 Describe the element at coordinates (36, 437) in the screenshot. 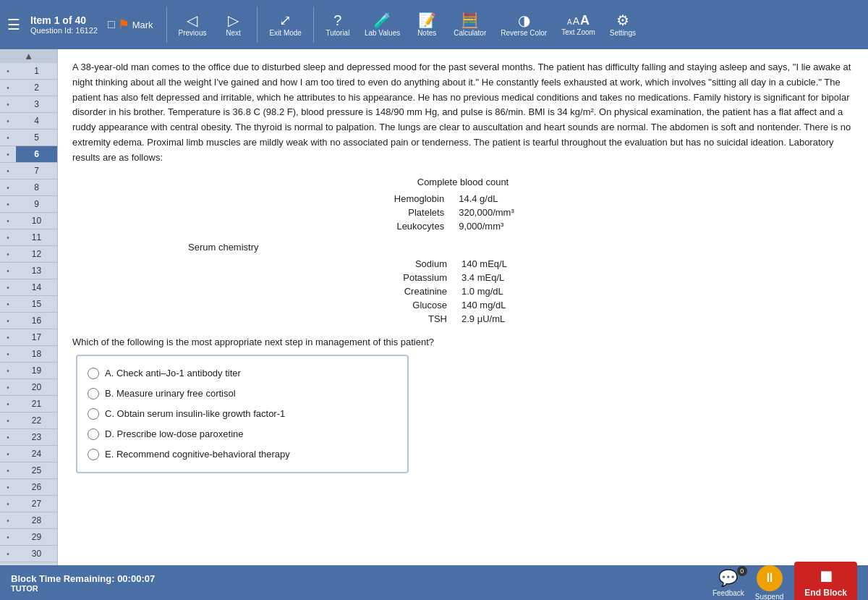

I see `sidebar-num-23: 23` at that location.